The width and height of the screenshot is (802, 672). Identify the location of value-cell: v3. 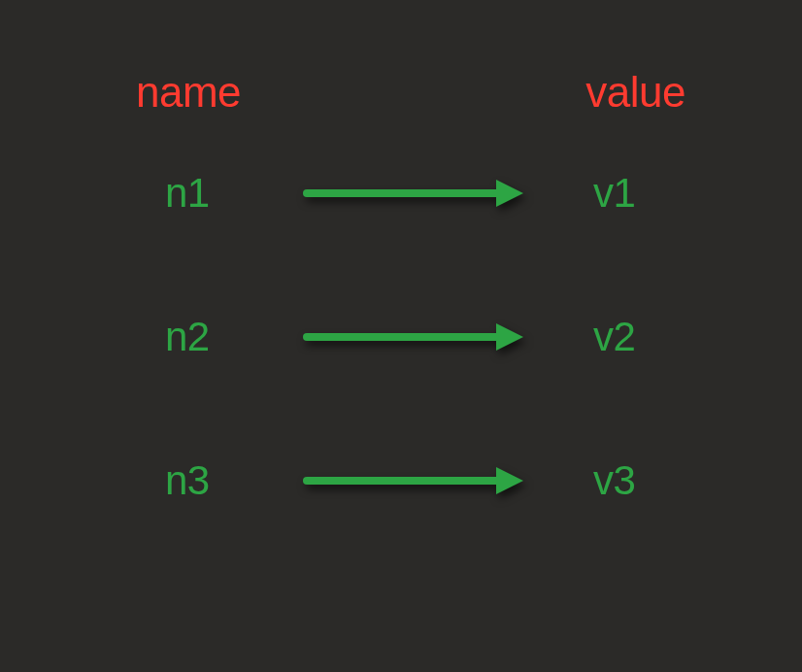
(627, 481).